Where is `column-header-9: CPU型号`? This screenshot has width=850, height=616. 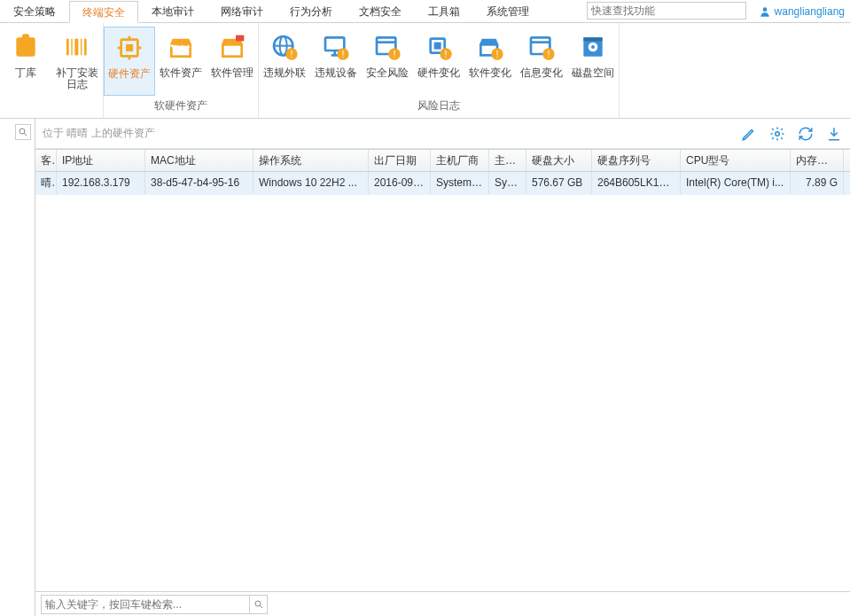
column-header-9: CPU型号 is located at coordinates (736, 160).